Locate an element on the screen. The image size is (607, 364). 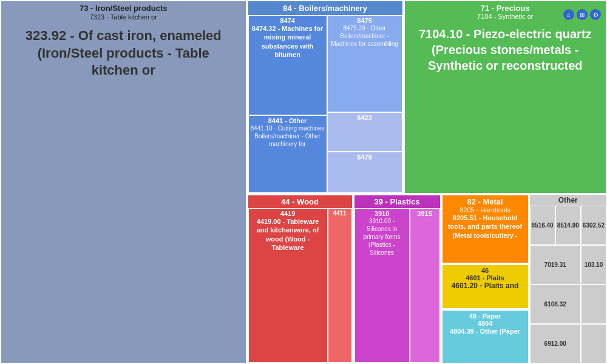
plastics-title: 39 - Plastics is located at coordinates (397, 201).